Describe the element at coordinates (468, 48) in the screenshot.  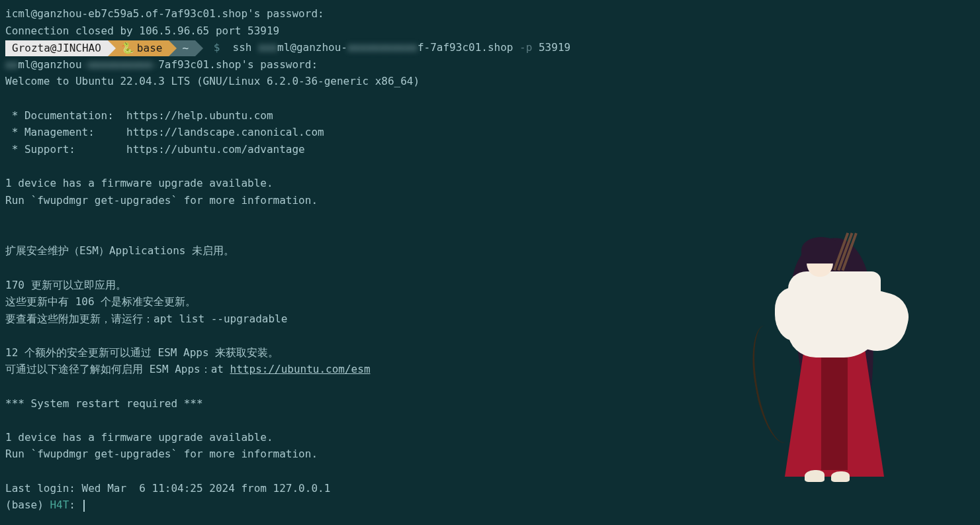
I see `ssh-host: f-7af93c01.shop` at that location.